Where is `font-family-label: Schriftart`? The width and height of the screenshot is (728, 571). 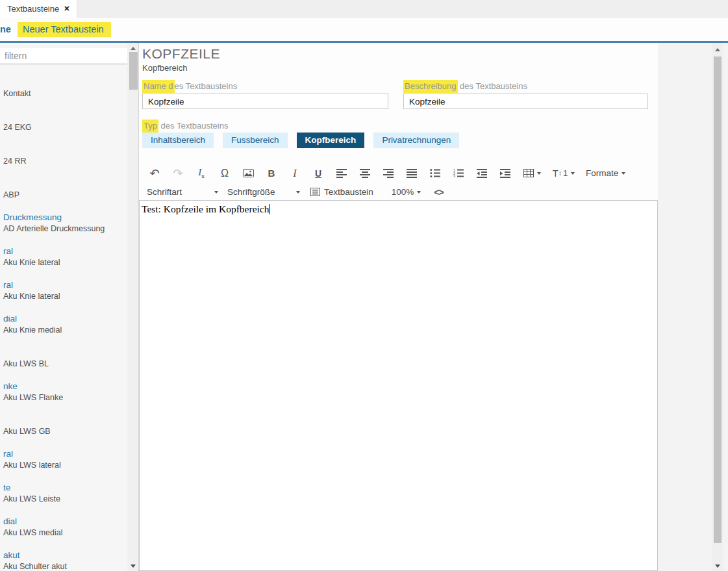
font-family-label: Schriftart is located at coordinates (164, 192).